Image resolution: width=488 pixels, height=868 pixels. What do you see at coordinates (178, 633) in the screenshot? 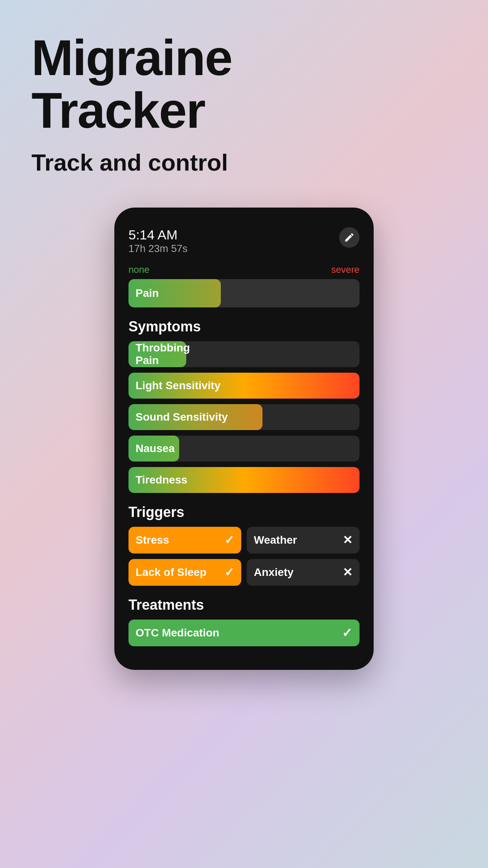
I see `treatment-otc-label: OTC Medication` at bounding box center [178, 633].